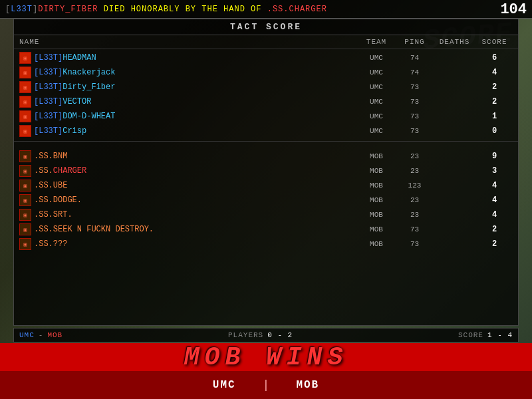  Describe the element at coordinates (471, 335) in the screenshot. I see `score-label-text: SCORE` at that location.